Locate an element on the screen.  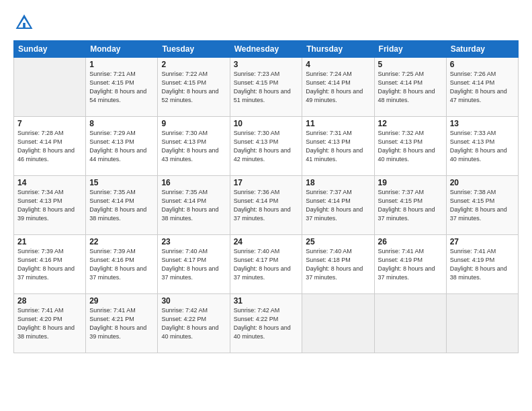
header is located at coordinates (266, 23).